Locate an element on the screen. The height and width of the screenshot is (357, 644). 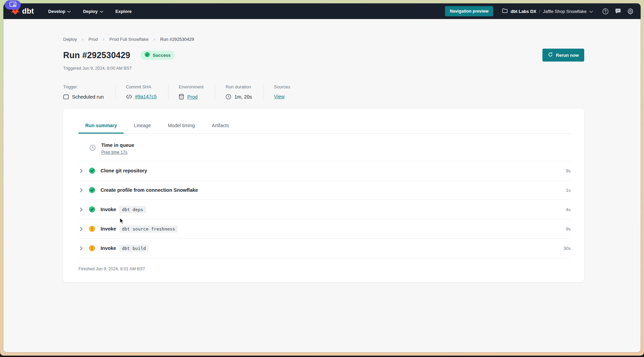
step-row: Clone git repository9s is located at coordinates (325, 171).